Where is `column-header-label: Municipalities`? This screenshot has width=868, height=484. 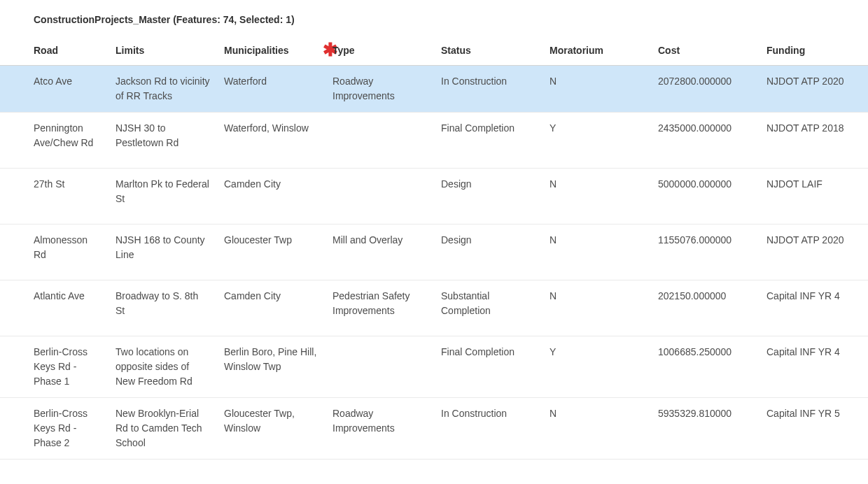
column-header-label: Municipalities is located at coordinates (256, 50).